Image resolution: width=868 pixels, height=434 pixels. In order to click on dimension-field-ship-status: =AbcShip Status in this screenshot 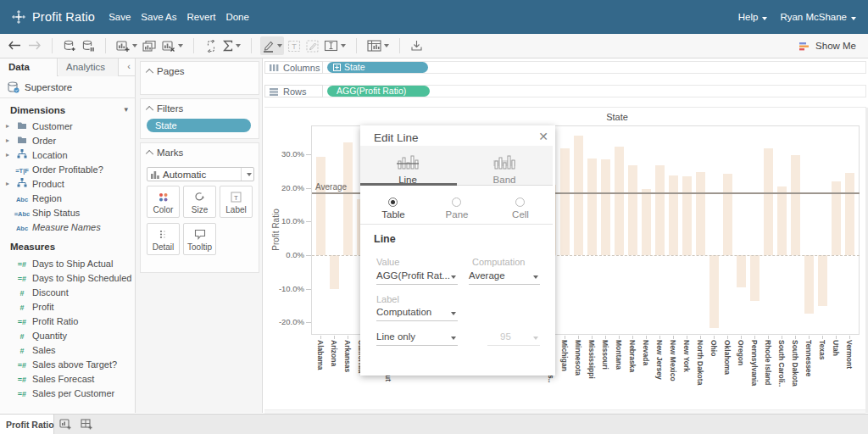, I will do `click(68, 212)`.